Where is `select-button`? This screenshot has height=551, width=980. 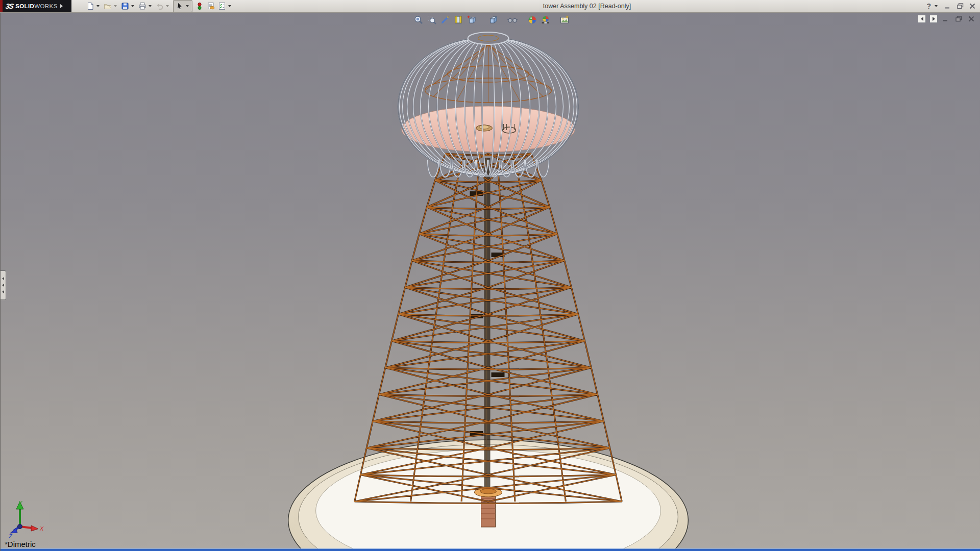 select-button is located at coordinates (180, 6).